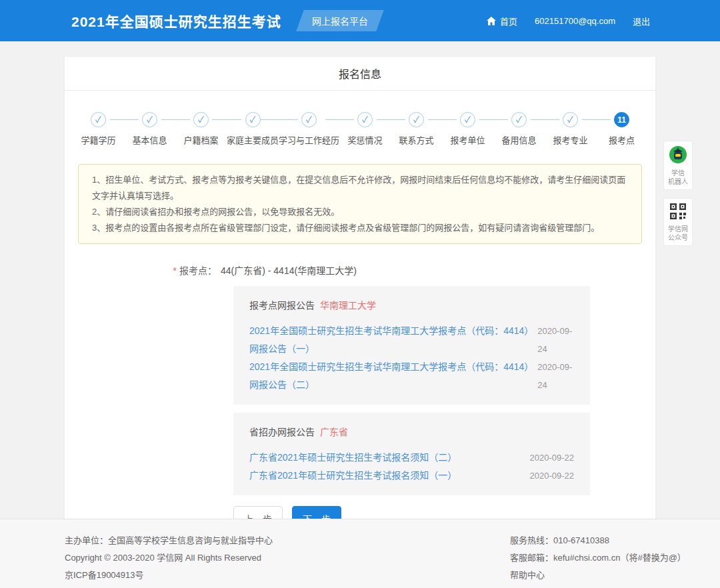  I want to click on announcement-row: 2021年全国硕士研究生招生考试华南理工大学报考点（代码：4414）网报公告（二…, so click(412, 376).